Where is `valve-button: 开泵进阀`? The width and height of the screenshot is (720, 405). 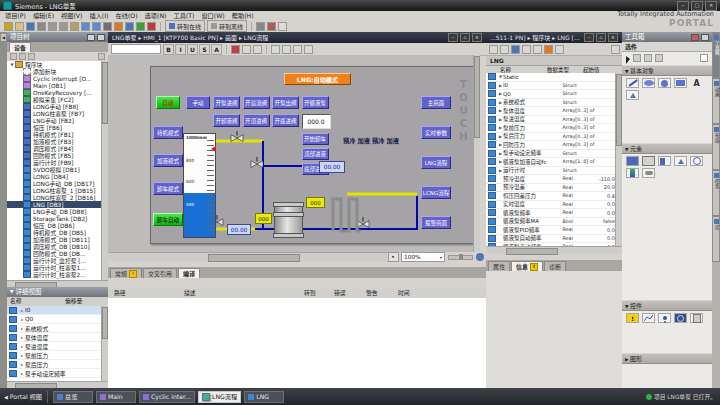 valve-button: 开泵进阀 is located at coordinates (226, 102).